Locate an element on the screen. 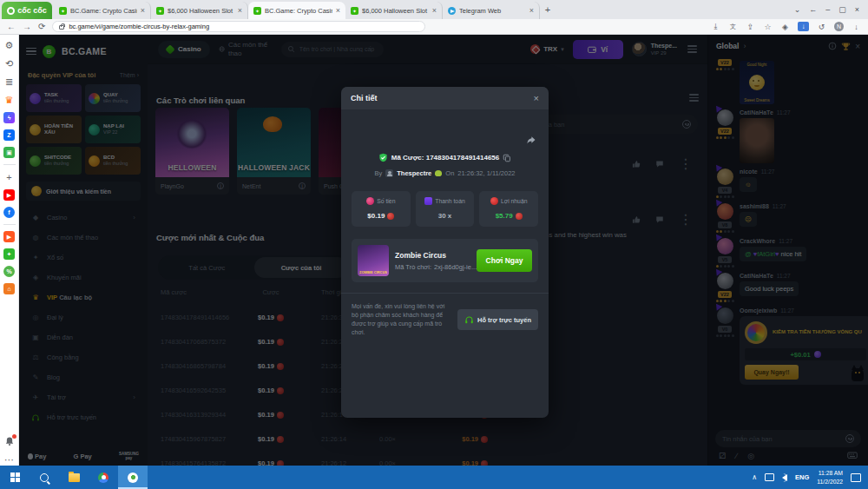 This screenshot has width=868, height=489. bet-stats: Số tiền $0.19 Thanh toán 30 x Lợi nhuận … is located at coordinates (444, 208).